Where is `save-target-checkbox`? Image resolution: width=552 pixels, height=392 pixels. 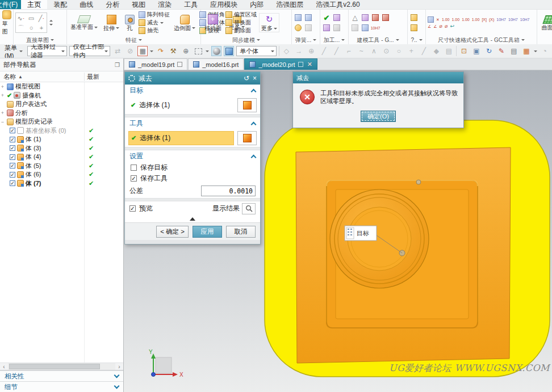
save-target-checkbox is located at coordinates (134, 168).